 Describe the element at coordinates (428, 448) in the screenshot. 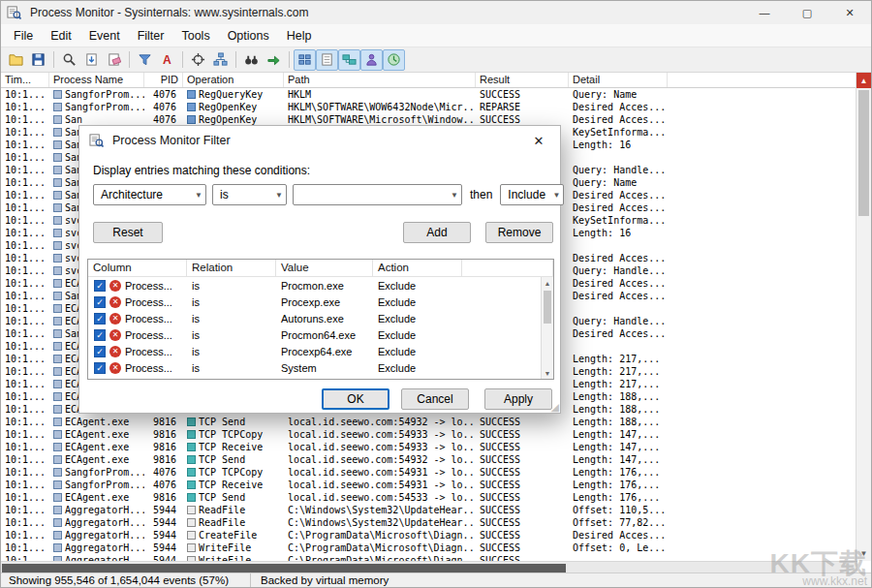

I see `event-row: 10:1...ECAgent.exe9816TCP Receivelocal.i…` at that location.